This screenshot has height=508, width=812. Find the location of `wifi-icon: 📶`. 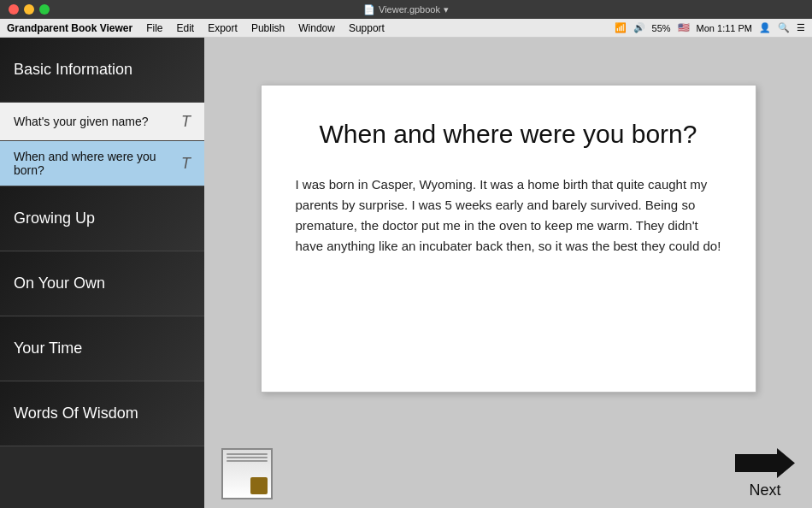

wifi-icon: 📶 is located at coordinates (621, 27).